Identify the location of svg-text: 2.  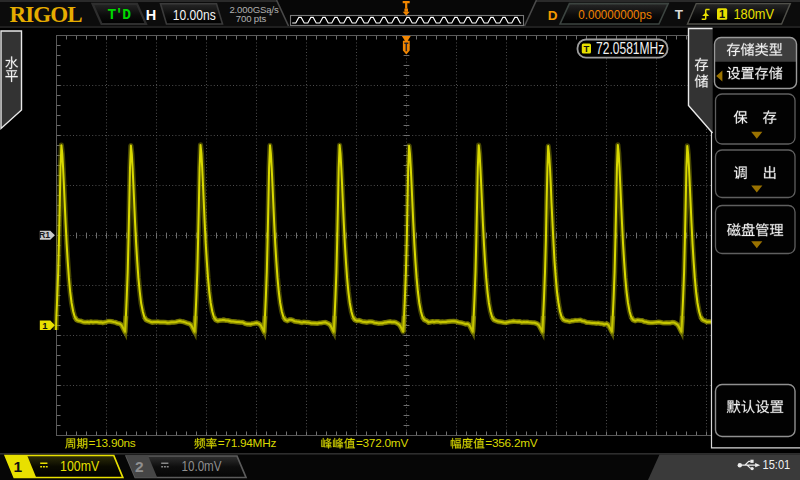
(140, 466).